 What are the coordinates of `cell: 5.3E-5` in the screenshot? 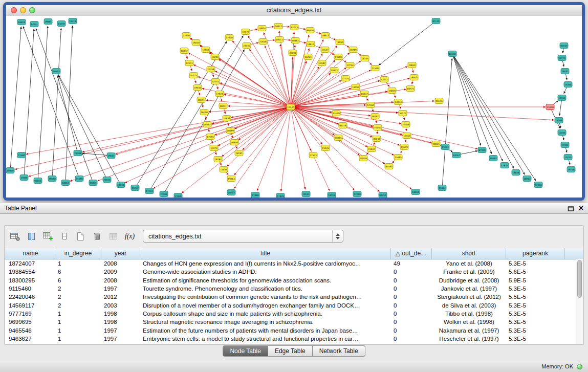 It's located at (535, 331).